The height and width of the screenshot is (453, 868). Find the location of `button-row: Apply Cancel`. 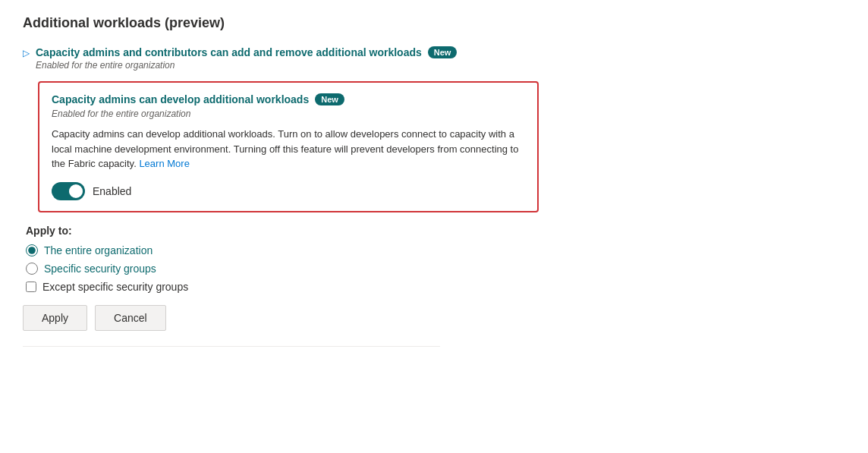

button-row: Apply Cancel is located at coordinates (434, 318).